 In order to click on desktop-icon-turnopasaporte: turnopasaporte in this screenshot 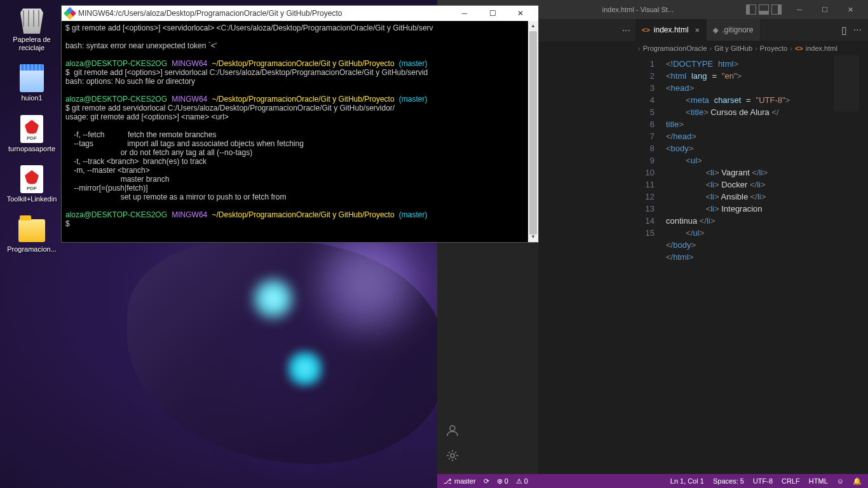, I will do `click(32, 135)`.